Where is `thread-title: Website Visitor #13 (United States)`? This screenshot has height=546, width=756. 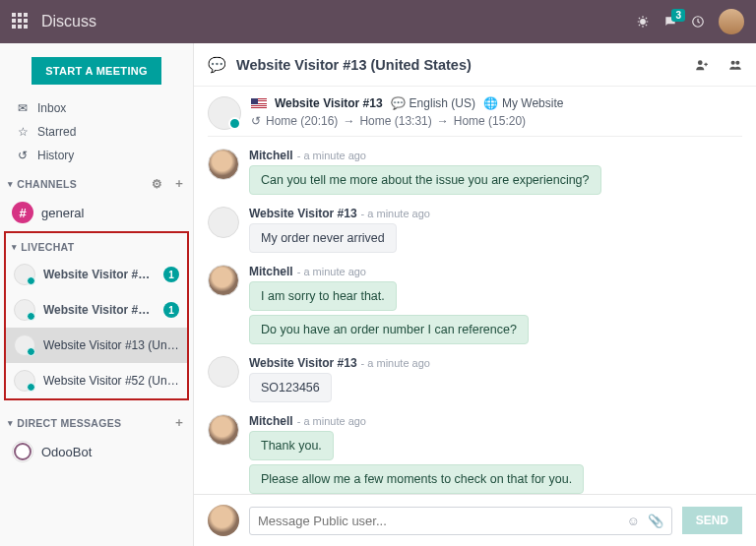
thread-title: Website Visitor #13 (United States) is located at coordinates (354, 65).